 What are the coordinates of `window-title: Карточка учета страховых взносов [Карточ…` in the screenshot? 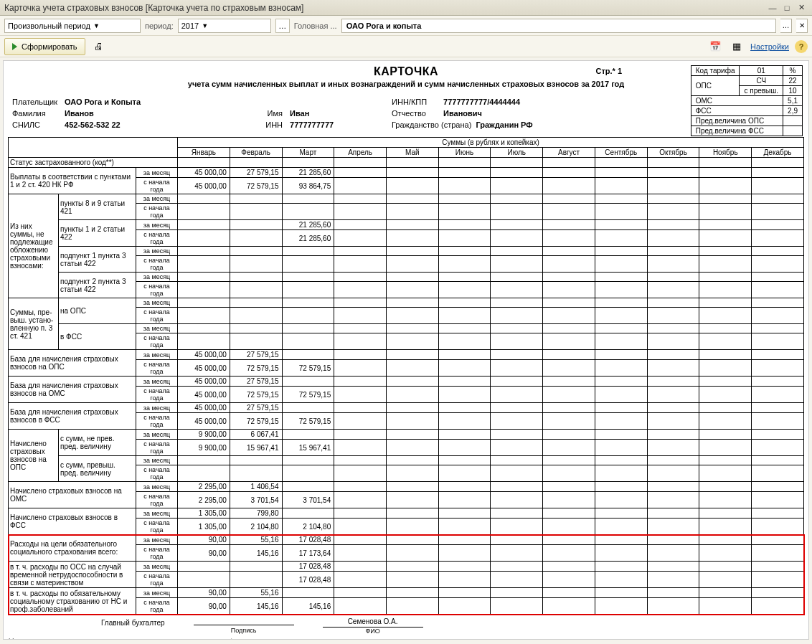 It's located at (385, 8).